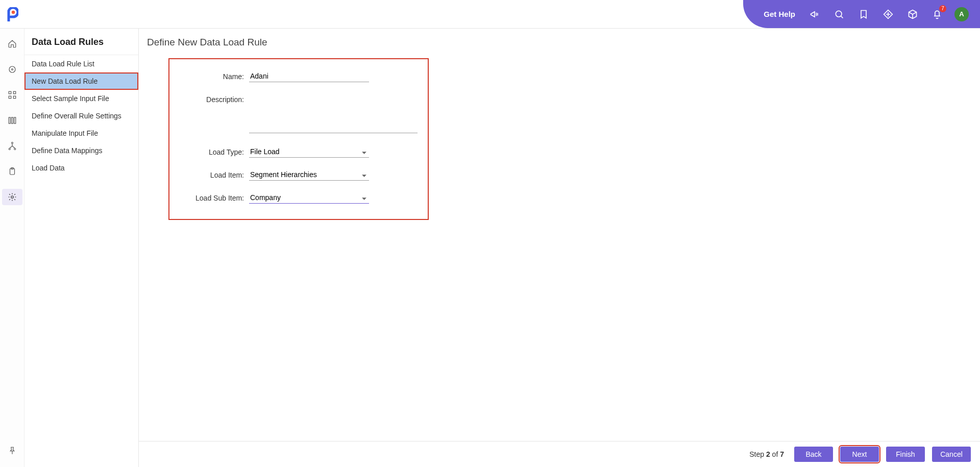 This screenshot has height=467, width=980. I want to click on rail-grid, so click(12, 95).